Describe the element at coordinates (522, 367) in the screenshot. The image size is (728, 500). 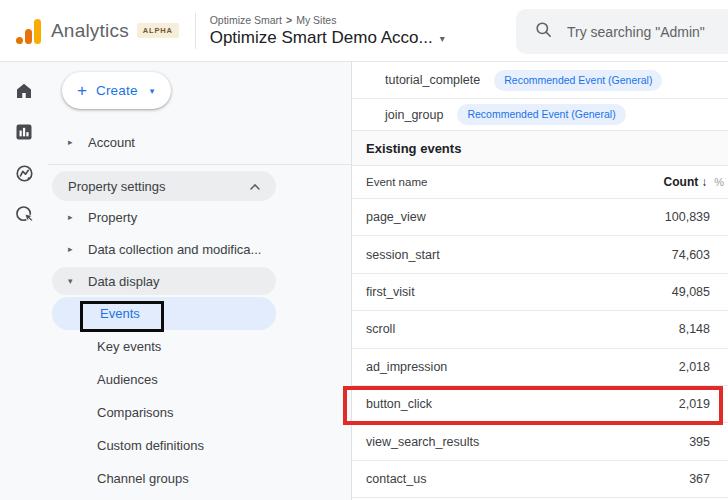
I see `event-name-cell: ad_impression` at that location.